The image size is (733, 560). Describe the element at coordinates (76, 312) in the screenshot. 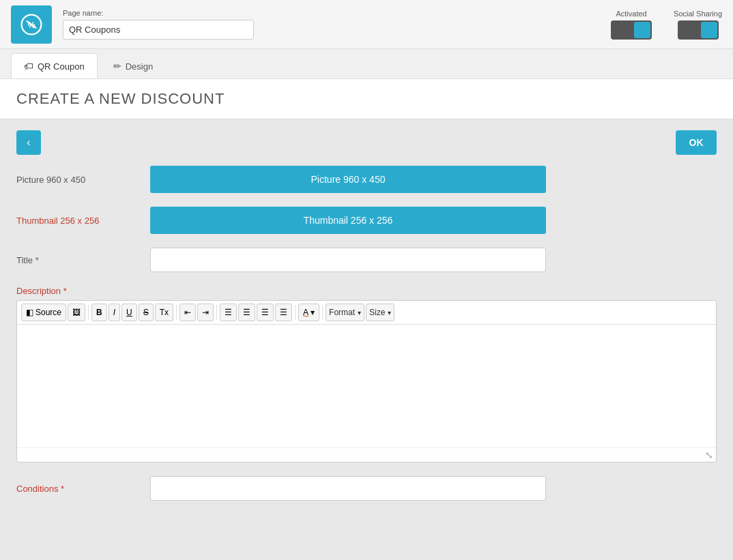

I see `image-icon: 🖼` at that location.